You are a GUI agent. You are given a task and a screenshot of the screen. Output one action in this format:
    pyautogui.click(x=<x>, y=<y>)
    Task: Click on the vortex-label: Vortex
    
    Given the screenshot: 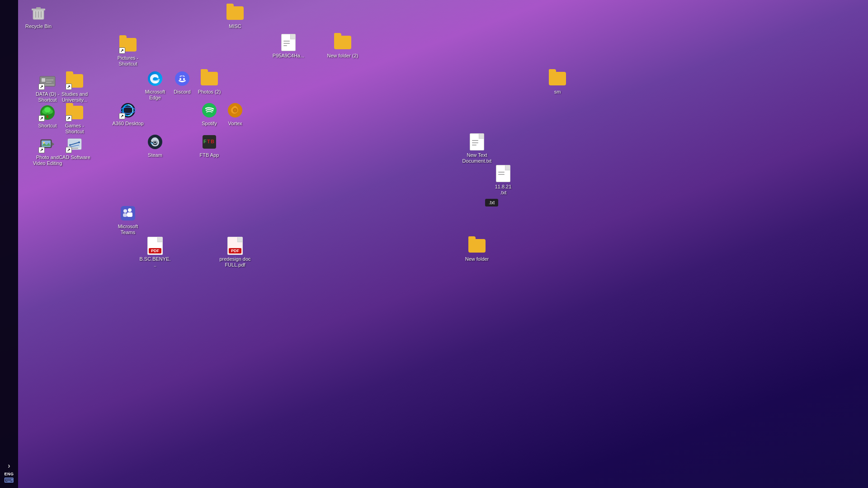 What is the action you would take?
    pyautogui.click(x=235, y=124)
    